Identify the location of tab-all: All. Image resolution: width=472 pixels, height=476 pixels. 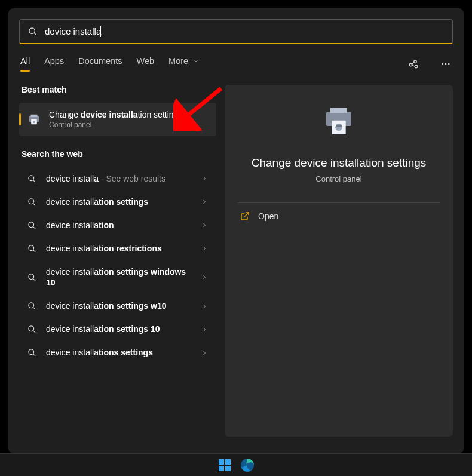
(25, 64).